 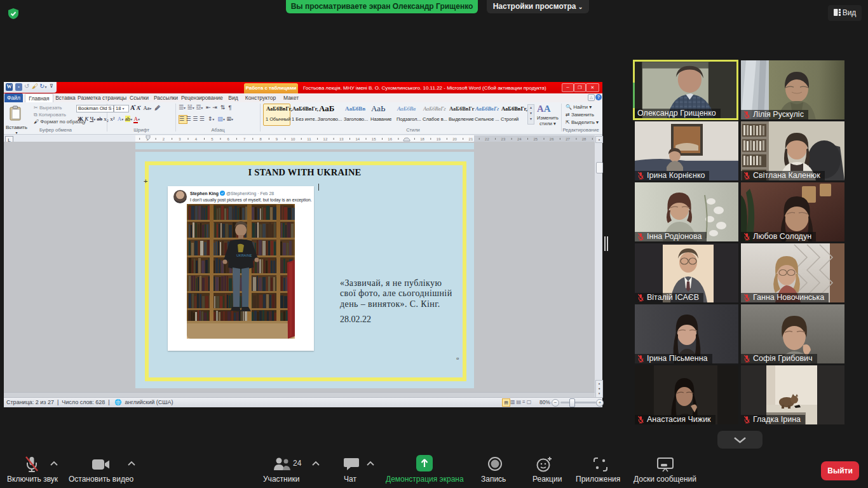 I want to click on svg-text: 28, so click(x=585, y=139).